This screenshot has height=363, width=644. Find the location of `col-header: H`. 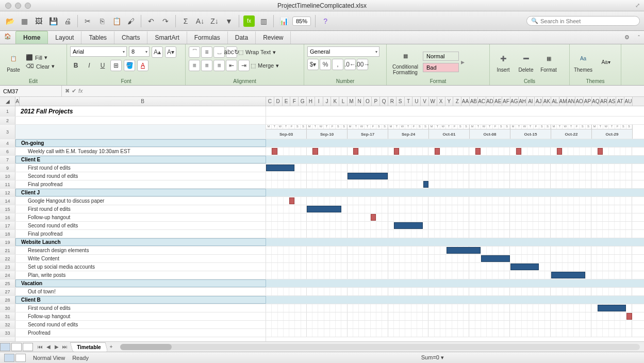

col-header: H is located at coordinates (311, 101).